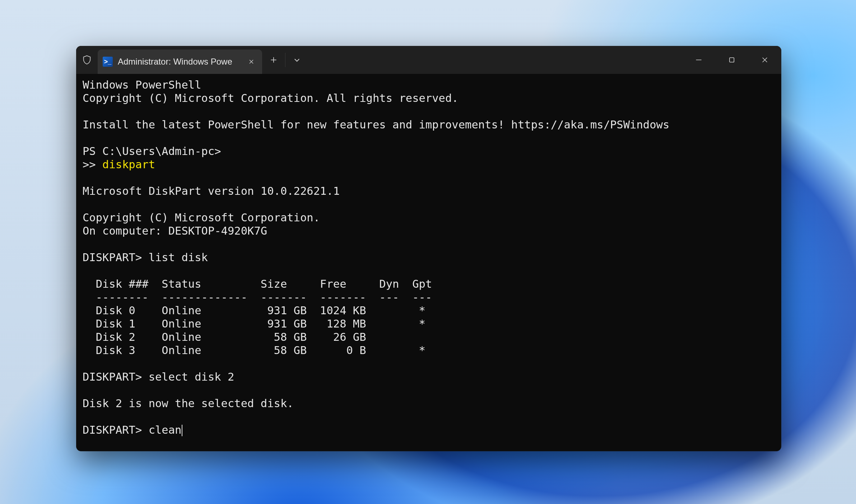  Describe the element at coordinates (108, 62) in the screenshot. I see `powershell-icon: >_` at that location.